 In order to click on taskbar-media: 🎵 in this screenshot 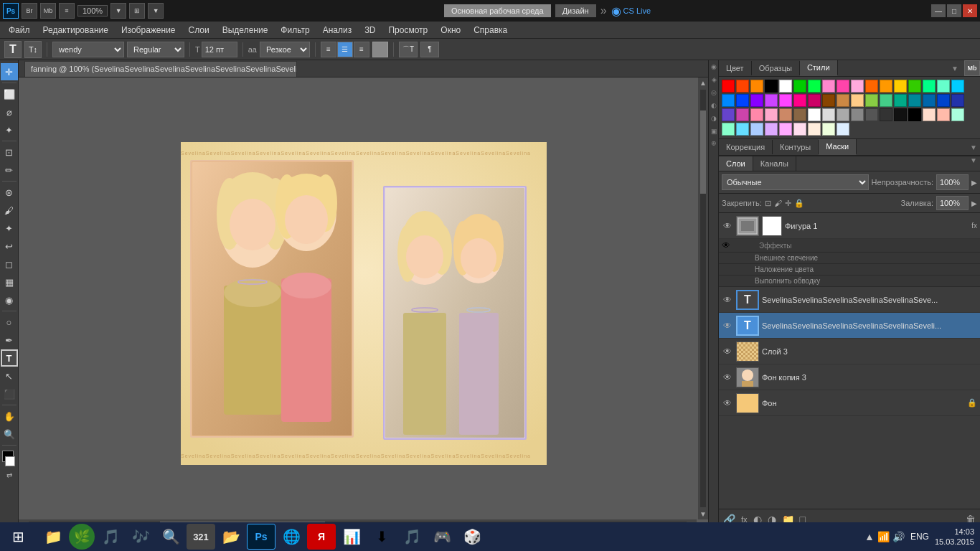, I will do `click(110, 537)`.